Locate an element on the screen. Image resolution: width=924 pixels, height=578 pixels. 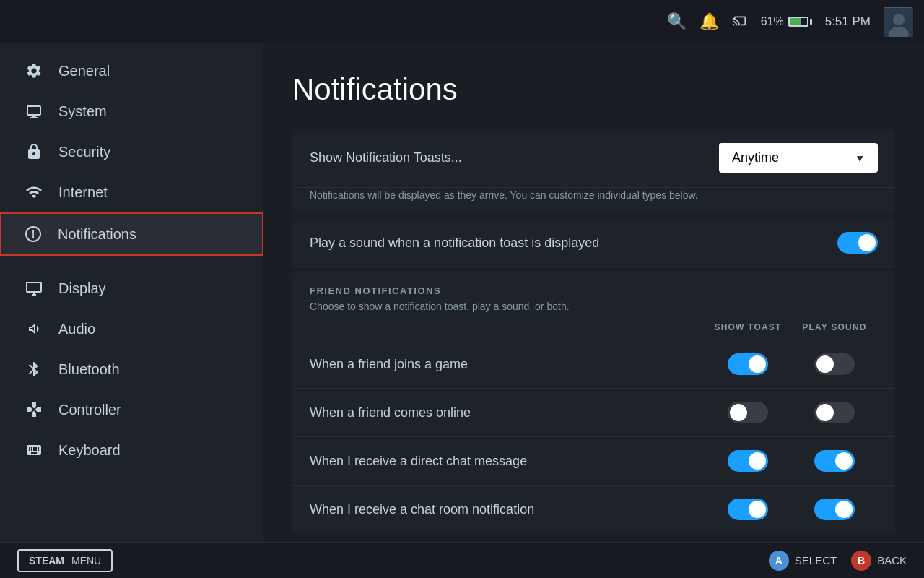
sound-label: Play a sound when a notification toast i… is located at coordinates (567, 243).